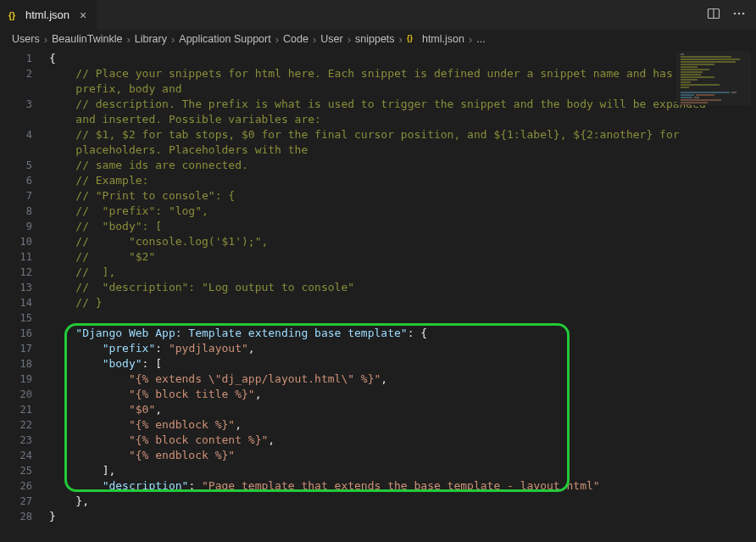 Image resolution: width=756 pixels, height=542 pixels. I want to click on code-line: // ],, so click(403, 272).